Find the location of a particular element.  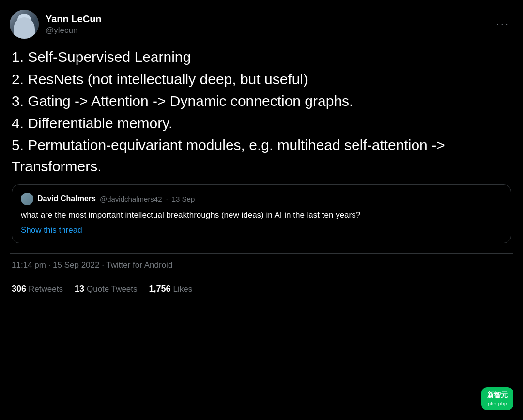

retweets-count: 306 is located at coordinates (19, 289).